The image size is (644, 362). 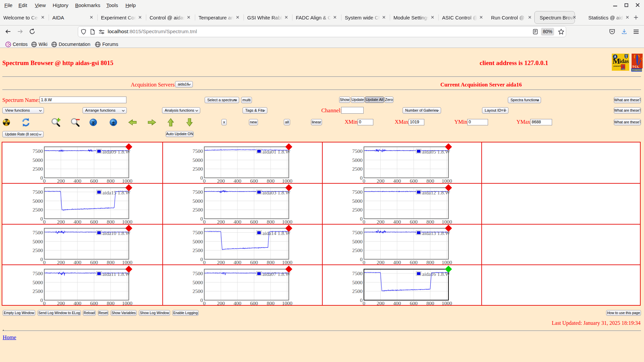 I want to click on svg-text: aida10 1.8.W, so click(x=117, y=233).